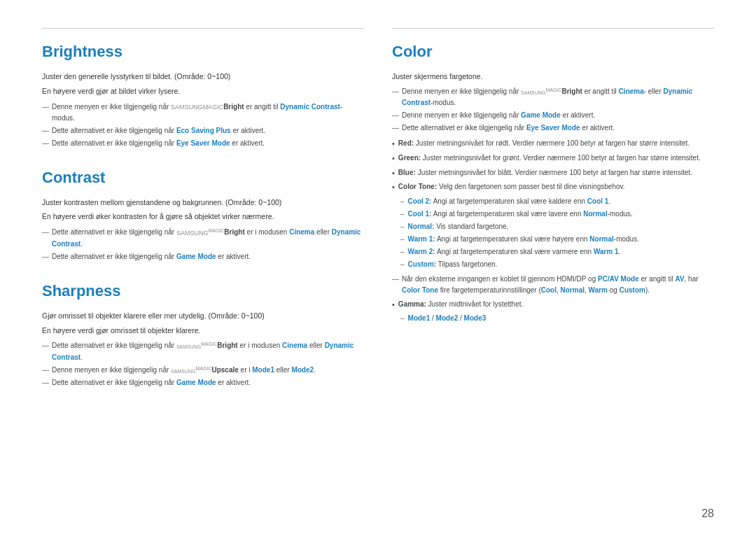 This screenshot has height=534, width=756. Describe the element at coordinates (203, 91) in the screenshot. I see `brightness-intro-2: En høyere verdi gjør at bildet virker ly…` at that location.